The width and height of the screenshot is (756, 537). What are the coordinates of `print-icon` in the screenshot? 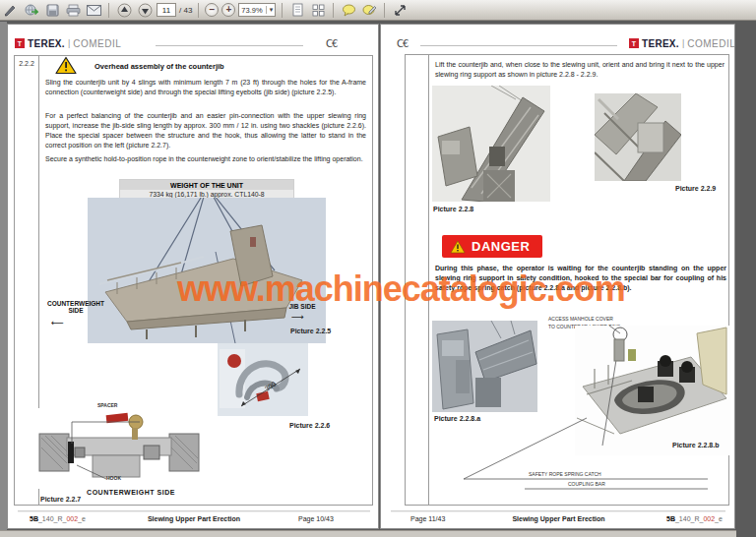 It's located at (73, 10).